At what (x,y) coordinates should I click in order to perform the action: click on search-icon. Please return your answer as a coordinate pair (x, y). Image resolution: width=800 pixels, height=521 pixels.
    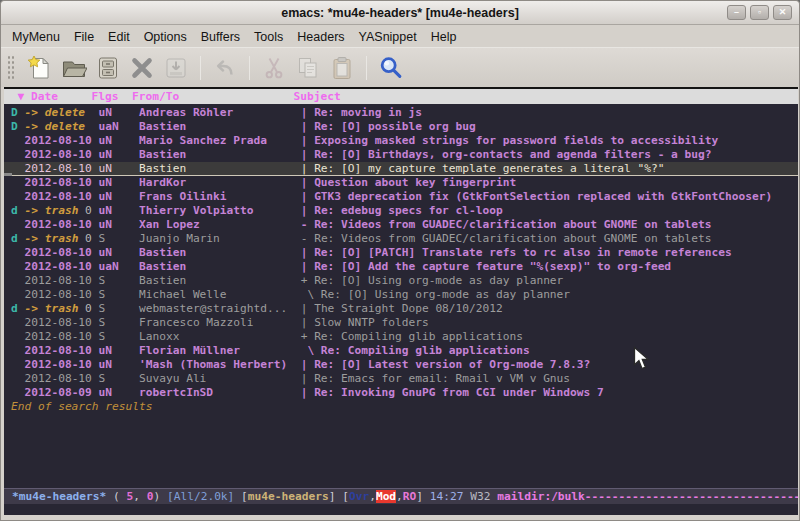
    Looking at the image, I should click on (391, 68).